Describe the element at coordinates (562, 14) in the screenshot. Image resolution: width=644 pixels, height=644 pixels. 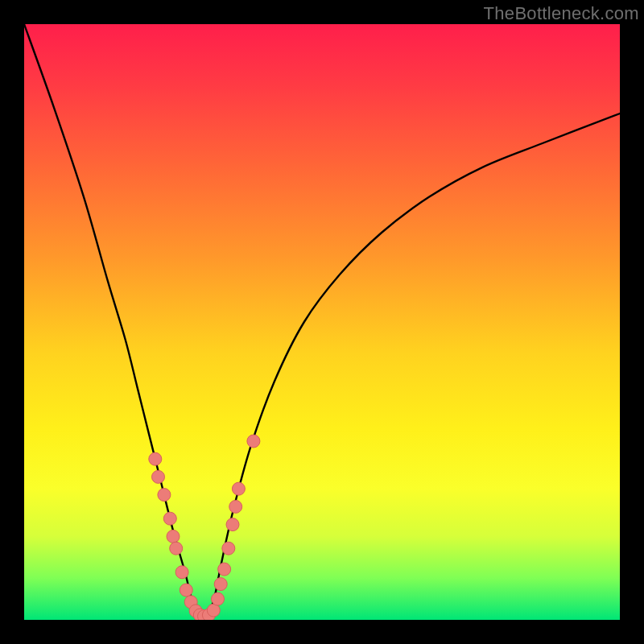
I see `watermark-text: TheBottleneck.com` at that location.